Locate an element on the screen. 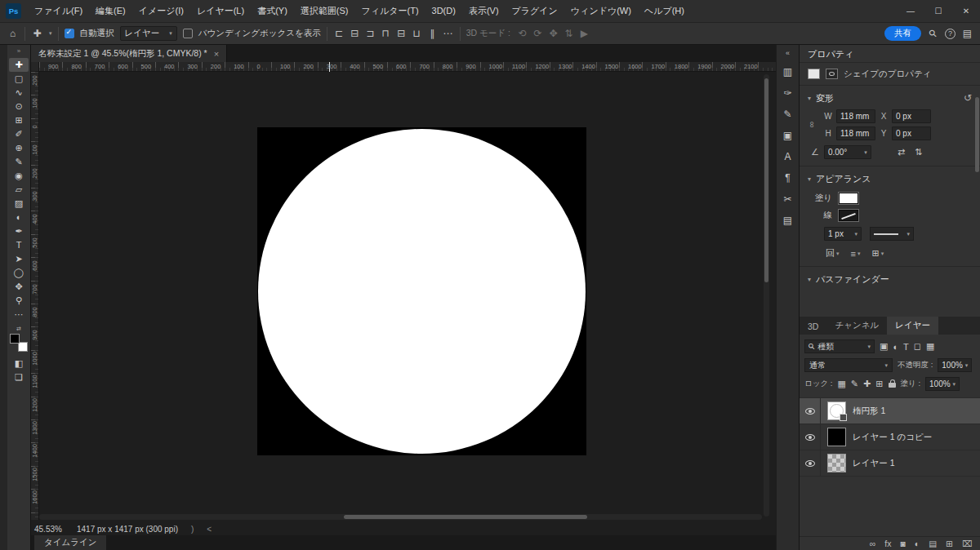  new-layer-icon: ⊞ is located at coordinates (949, 543).